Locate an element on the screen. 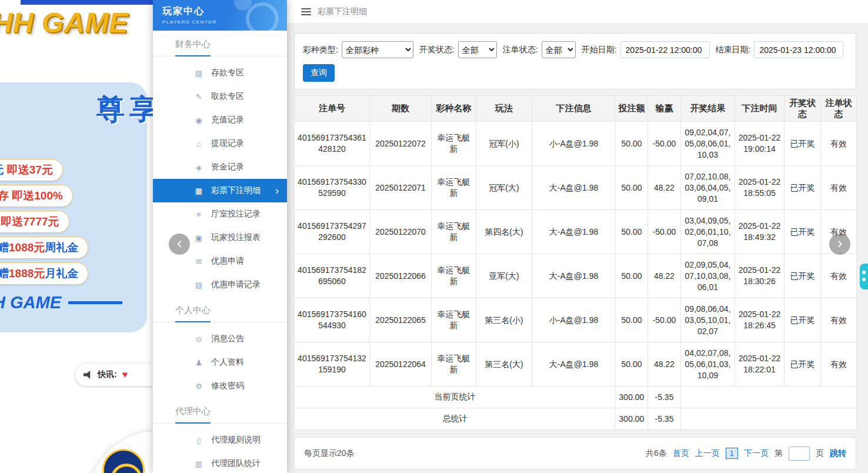 The width and height of the screenshot is (868, 473). bet-status-select: 全部 is located at coordinates (559, 49).